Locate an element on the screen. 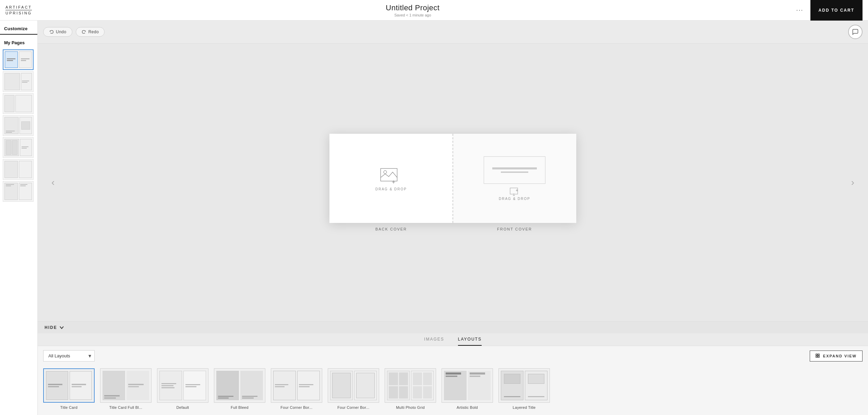  comment-button is located at coordinates (855, 32).